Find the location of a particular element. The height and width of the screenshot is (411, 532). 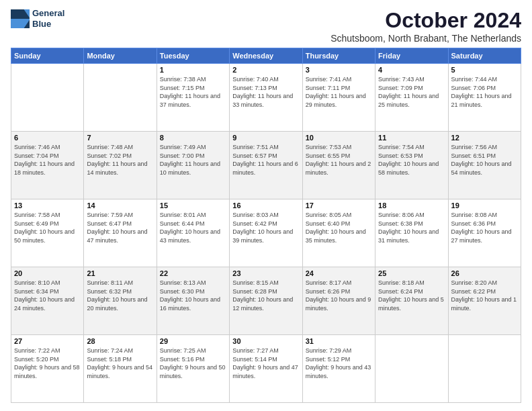

calendar-cell: 25Sunrise: 8:18 AM Sunset: 6:24 PM Dayli… is located at coordinates (412, 301).